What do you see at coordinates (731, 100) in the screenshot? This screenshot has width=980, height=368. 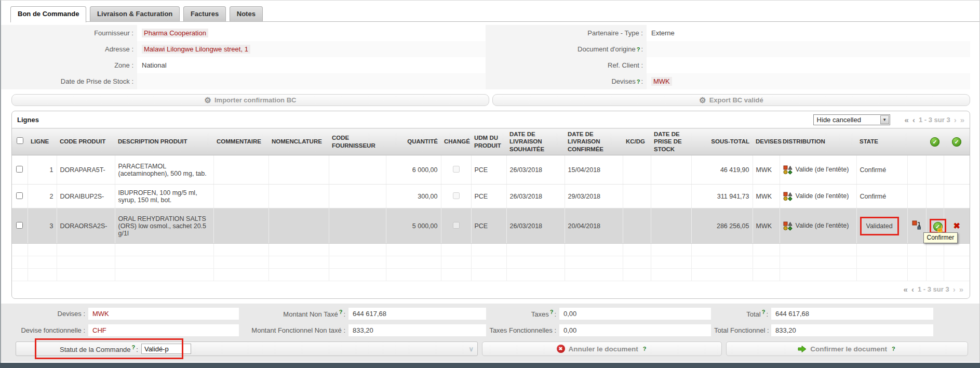 I see `export-bc-valide-button: ⚙ Export BC validé` at bounding box center [731, 100].